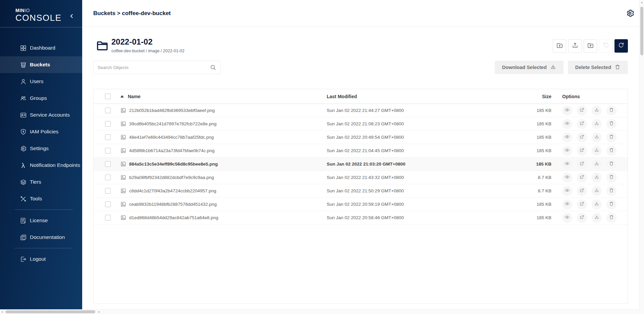  I want to click on new-path-button, so click(559, 46).